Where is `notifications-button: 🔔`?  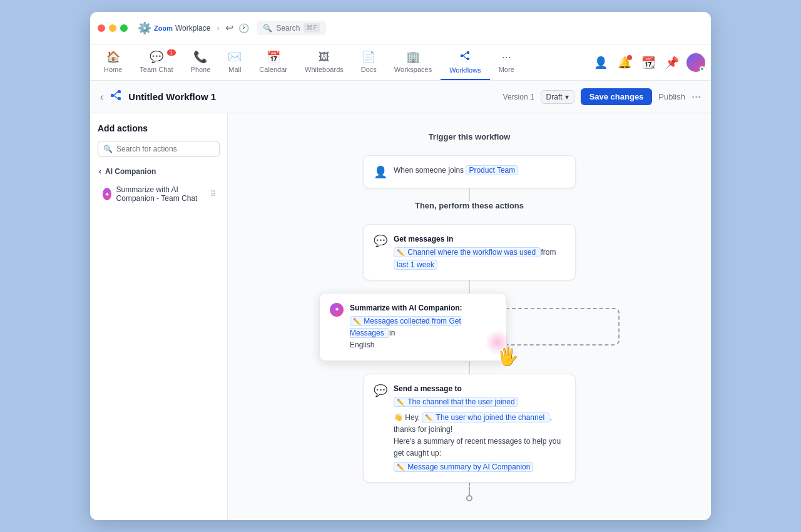
notifications-button: 🔔 is located at coordinates (625, 63).